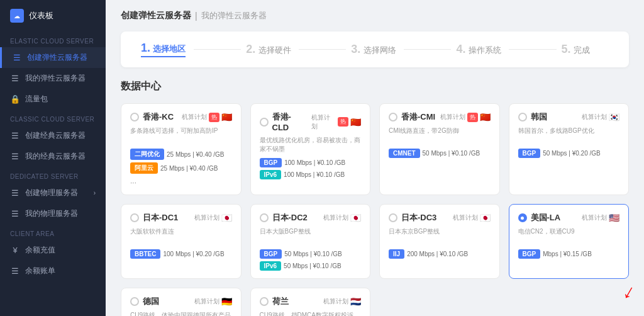 Image resolution: width=644 pixels, height=316 pixels. Describe the element at coordinates (181, 135) in the screenshot. I see `dc-desc: 多条路线可选择，可附加高防IP` at that location.